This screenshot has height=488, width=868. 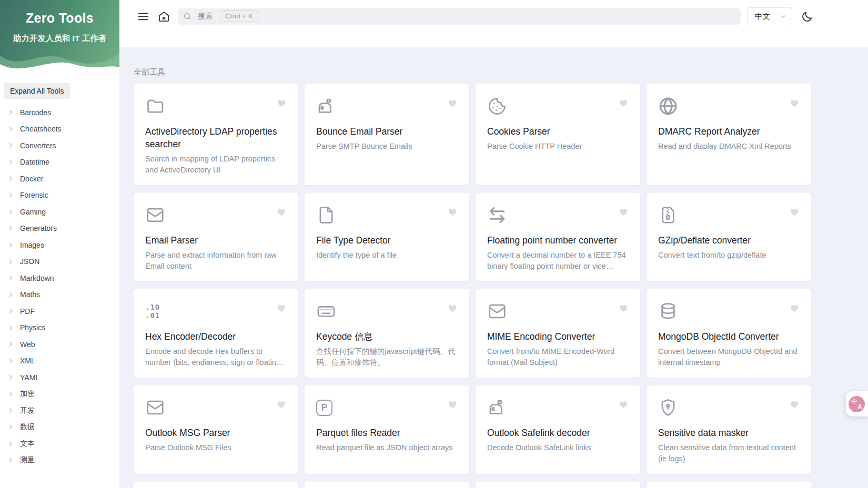 What do you see at coordinates (498, 215) in the screenshot?
I see `swap-arrows-icon` at bounding box center [498, 215].